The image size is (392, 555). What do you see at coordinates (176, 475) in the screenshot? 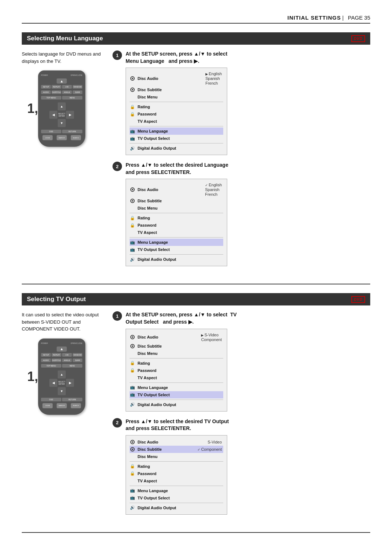
I see `section2-menu2: Disc Audio S-Video Disc Subtitle Compone…` at bounding box center [176, 475].